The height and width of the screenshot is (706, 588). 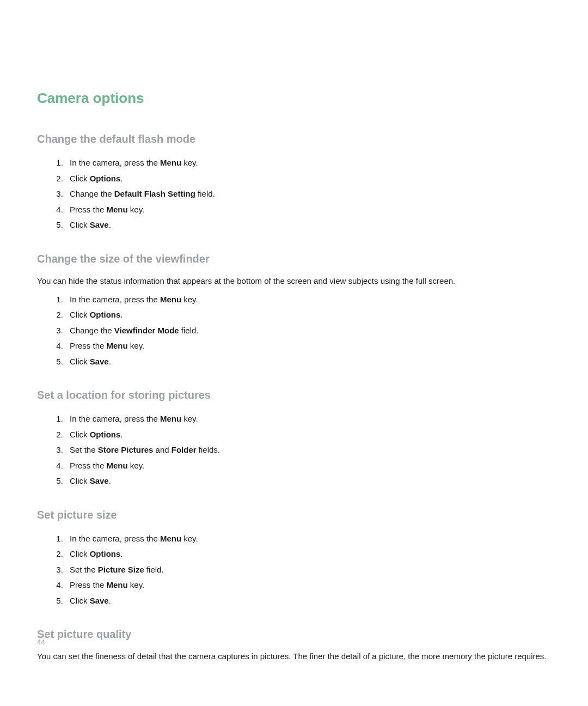 What do you see at coordinates (41, 642) in the screenshot?
I see `page-number: 44` at bounding box center [41, 642].